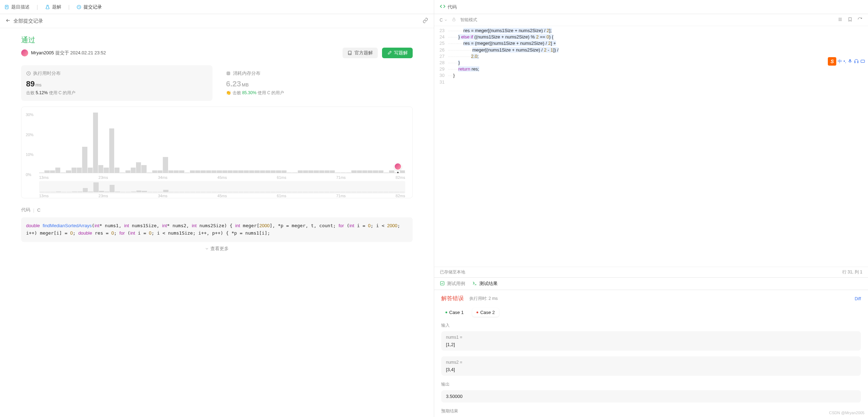  Describe the element at coordinates (217, 7) in the screenshot. I see `left-tabs: 题目描述 | 题解 | 提交记录` at that location.